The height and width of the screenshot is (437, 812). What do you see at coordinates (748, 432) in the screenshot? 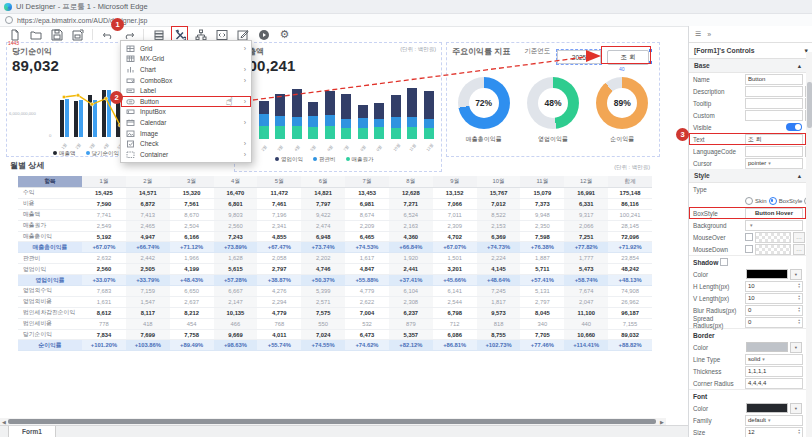
I see `prop-row-size: Size12▴▾` at bounding box center [748, 432].